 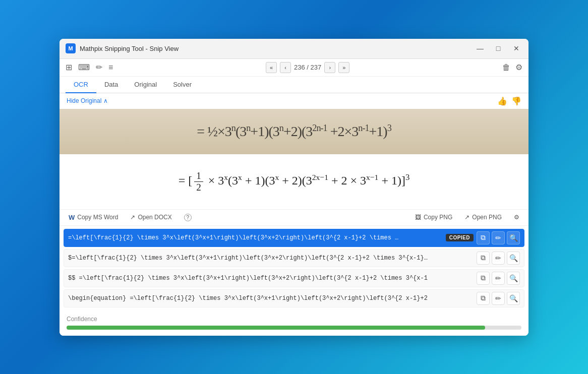 What do you see at coordinates (498, 278) in the screenshot?
I see `code-row-3-actions: ⧉ ✏ 🔍` at bounding box center [498, 278].